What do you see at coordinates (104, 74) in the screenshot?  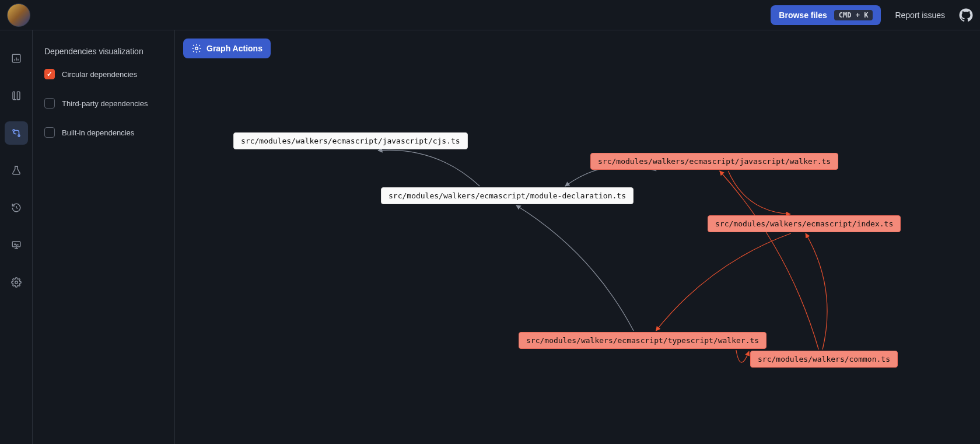 I see `filter-circular: Circular dependencies` at bounding box center [104, 74].